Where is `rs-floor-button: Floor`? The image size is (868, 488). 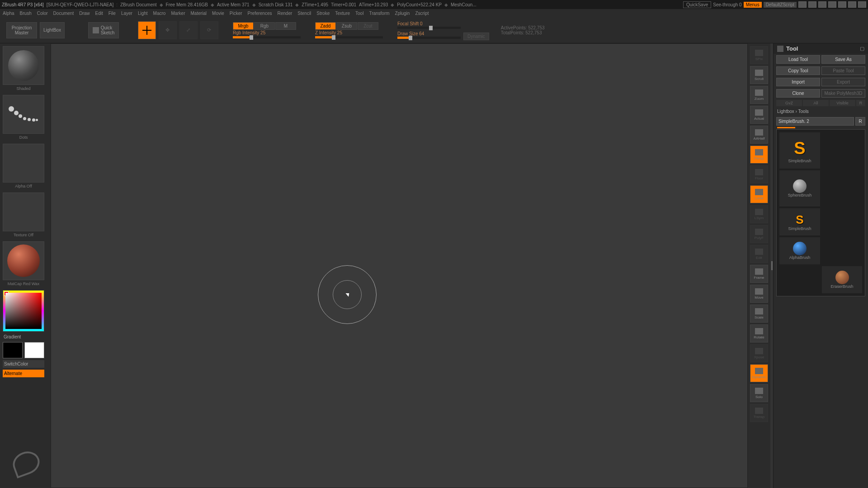
rs-floor-button: Floor is located at coordinates (759, 174).